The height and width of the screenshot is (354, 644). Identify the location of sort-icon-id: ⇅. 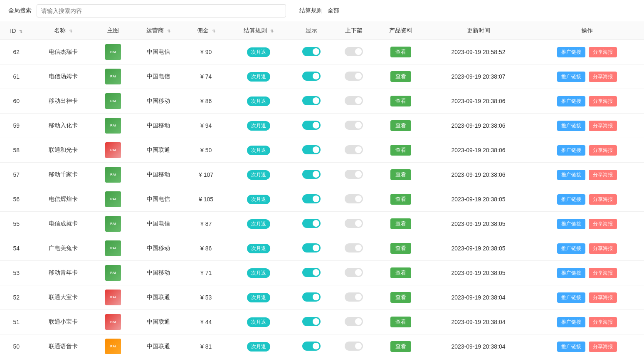
(21, 32).